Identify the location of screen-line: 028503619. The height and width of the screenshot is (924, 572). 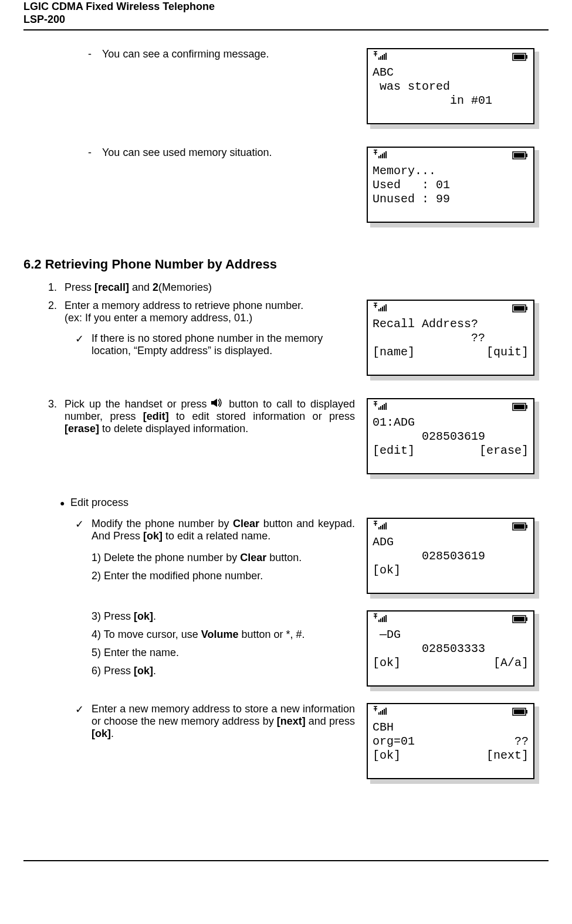
(451, 556).